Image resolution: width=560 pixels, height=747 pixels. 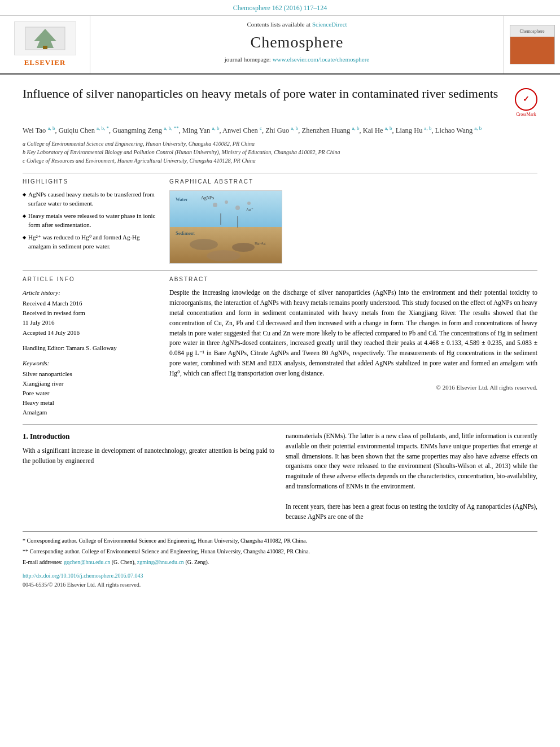 What do you see at coordinates (280, 130) in the screenshot?
I see `authors-line: Wei Tao a, b, Guiqiu Chen a, b, *, Guang…` at bounding box center [280, 130].